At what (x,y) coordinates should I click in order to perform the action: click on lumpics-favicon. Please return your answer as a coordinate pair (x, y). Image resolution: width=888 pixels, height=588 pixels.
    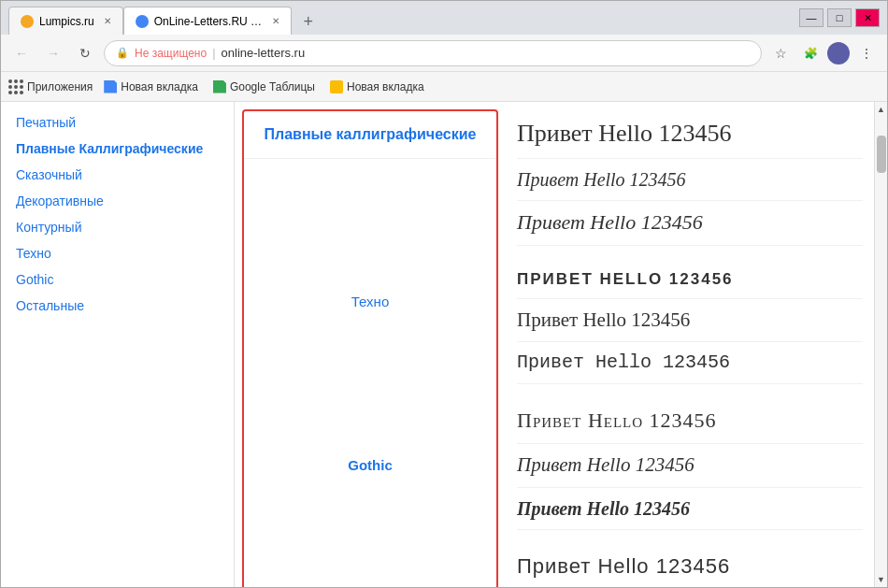
    Looking at the image, I should click on (27, 22).